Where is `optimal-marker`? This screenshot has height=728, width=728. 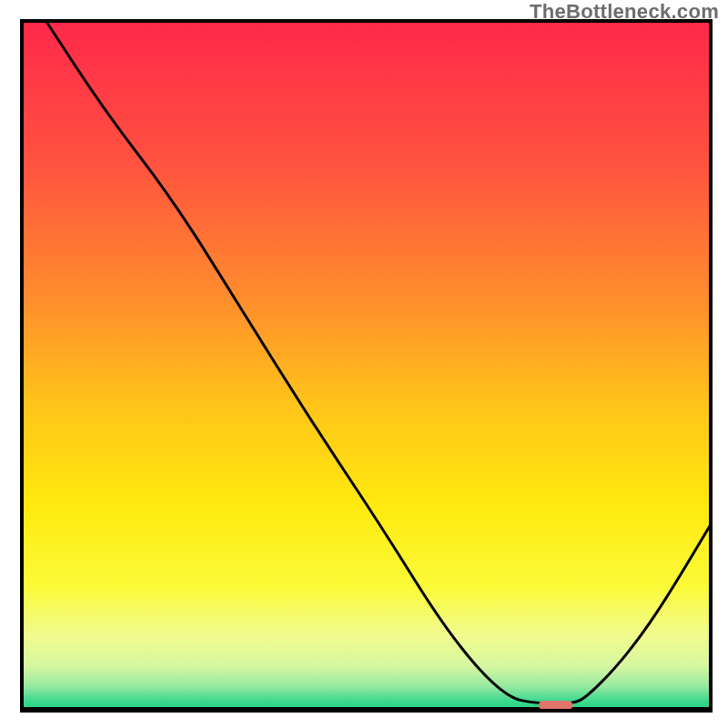
optimal-marker is located at coordinates (556, 705).